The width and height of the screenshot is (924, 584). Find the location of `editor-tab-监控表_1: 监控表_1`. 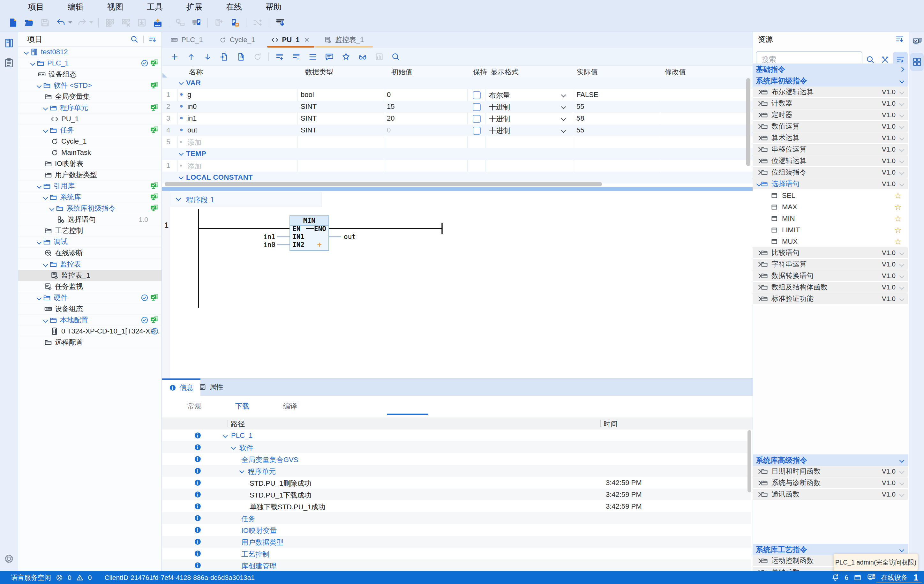

editor-tab-监控表_1: 监控表_1 is located at coordinates (344, 40).